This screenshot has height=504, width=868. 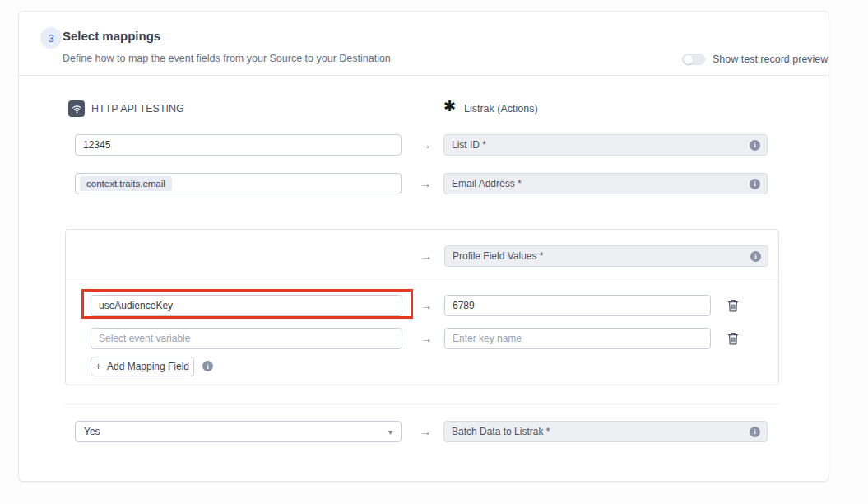 I want to click on show-test-record-toggle, so click(x=694, y=59).